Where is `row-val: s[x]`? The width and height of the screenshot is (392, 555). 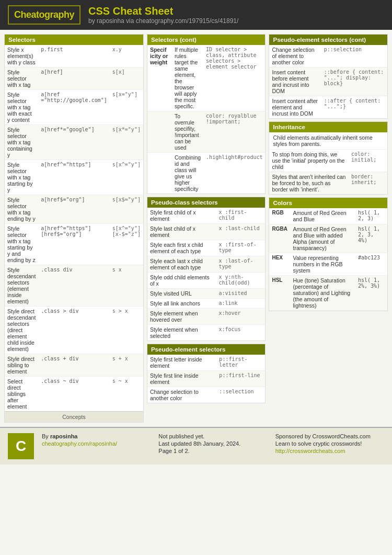 row-val: s[x] is located at coordinates (126, 78).